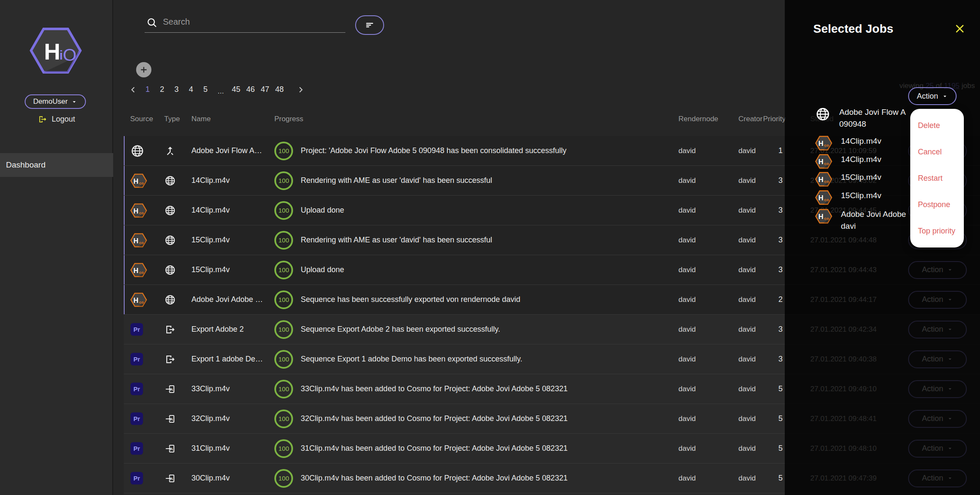  I want to click on close-icon, so click(960, 29).